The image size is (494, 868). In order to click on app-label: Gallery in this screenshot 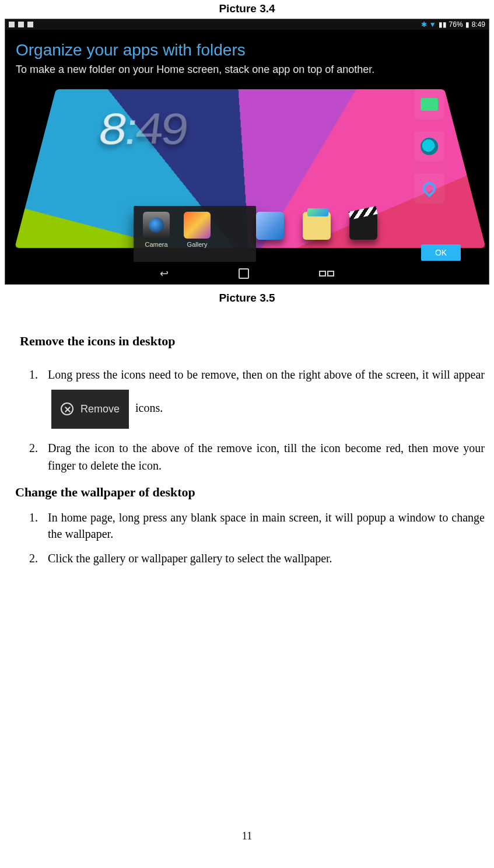, I will do `click(197, 244)`.